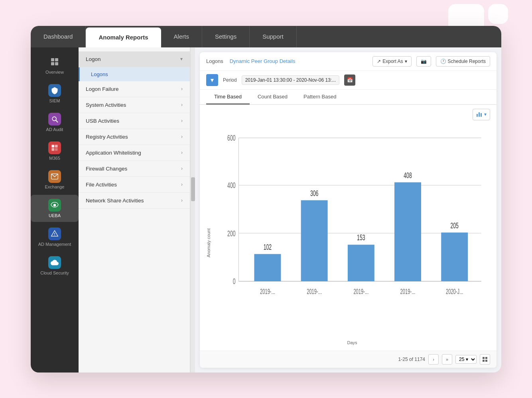  Describe the element at coordinates (412, 359) in the screenshot. I see `page-info: 1-25 of 1174` at that location.